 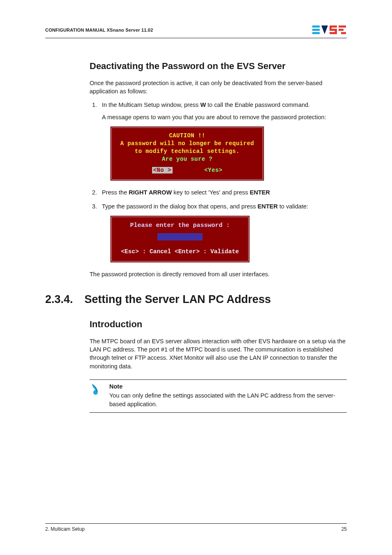 I want to click on step-2: Press the RIGHT ARROW key to select 'Yes…, so click(x=223, y=192).